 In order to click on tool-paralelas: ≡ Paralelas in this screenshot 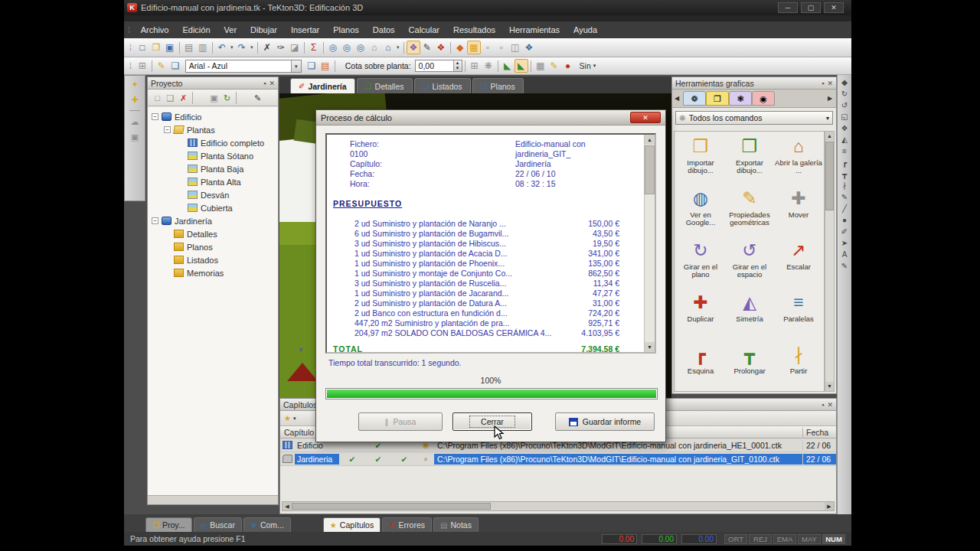, I will do `click(799, 317)`.